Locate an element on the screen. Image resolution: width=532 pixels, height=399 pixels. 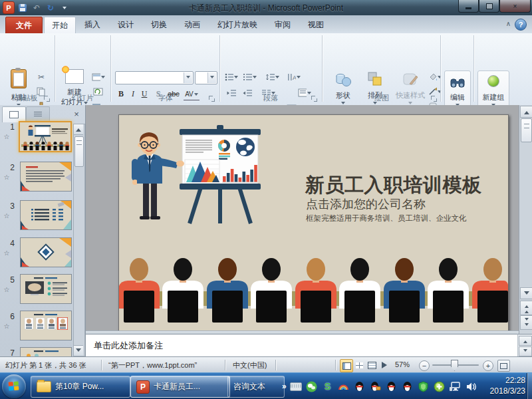
previous-slide-button is located at coordinates (526, 308).